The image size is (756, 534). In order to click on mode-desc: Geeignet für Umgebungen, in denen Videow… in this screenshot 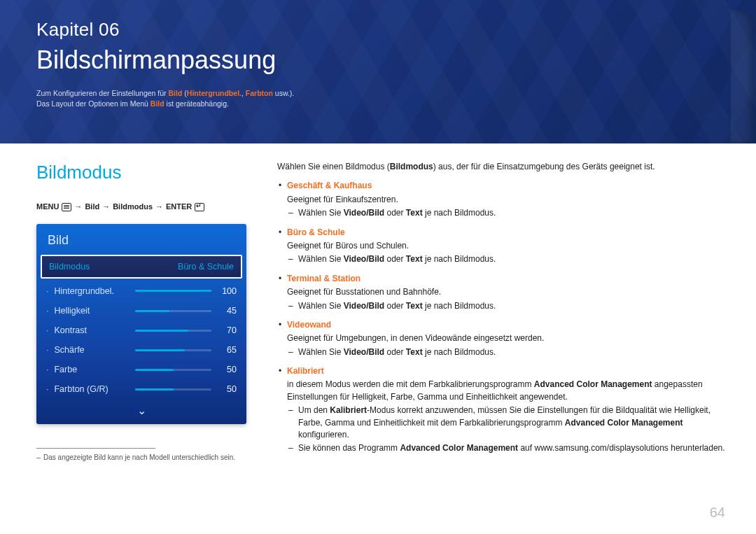, I will do `click(507, 339)`.